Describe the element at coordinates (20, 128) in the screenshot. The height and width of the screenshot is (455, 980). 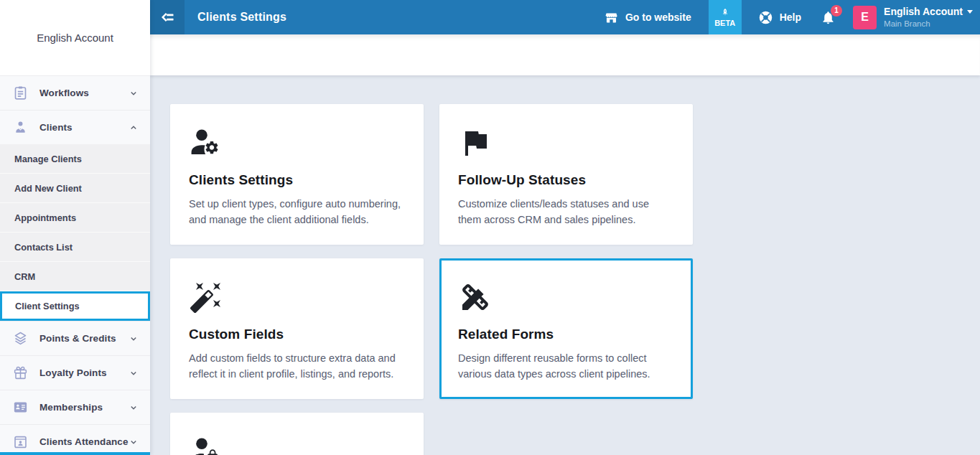
I see `clients-person-icon` at that location.